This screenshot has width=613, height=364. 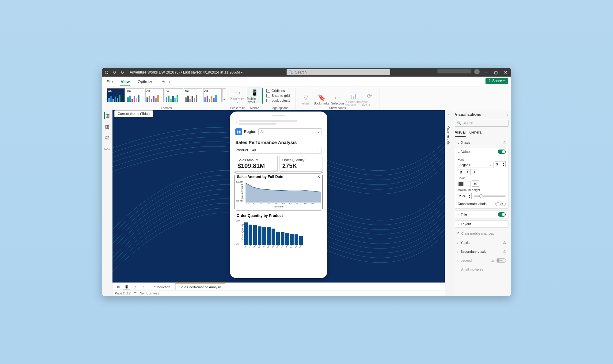 What do you see at coordinates (482, 251) in the screenshot?
I see `secondary-yaxis-section-header: › Secondary y-axis ⚠` at bounding box center [482, 251].